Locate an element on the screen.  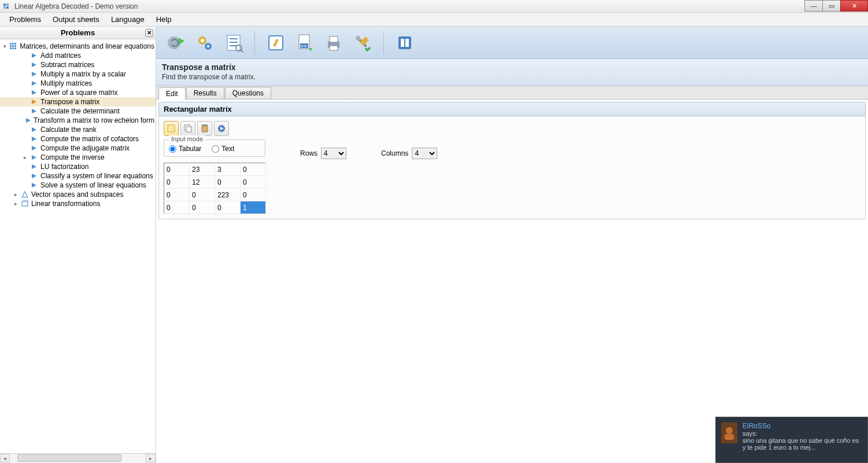
maximize-button: ▭ is located at coordinates (832, 6).